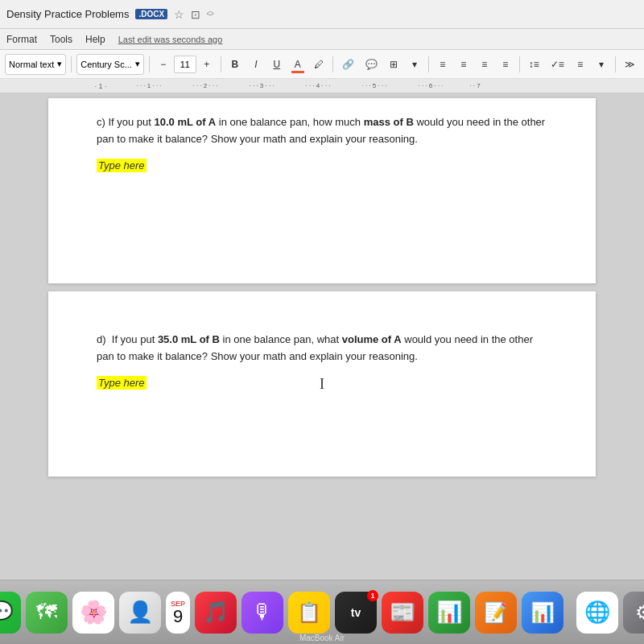  I want to click on font-color-button: A, so click(298, 64).